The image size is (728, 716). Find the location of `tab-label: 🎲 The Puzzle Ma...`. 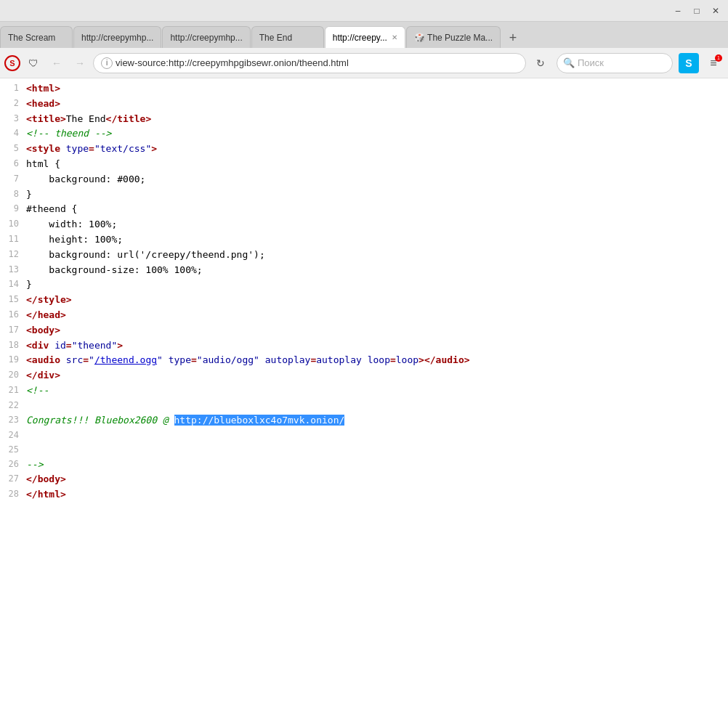

tab-label: 🎲 The Puzzle Ma... is located at coordinates (453, 38).